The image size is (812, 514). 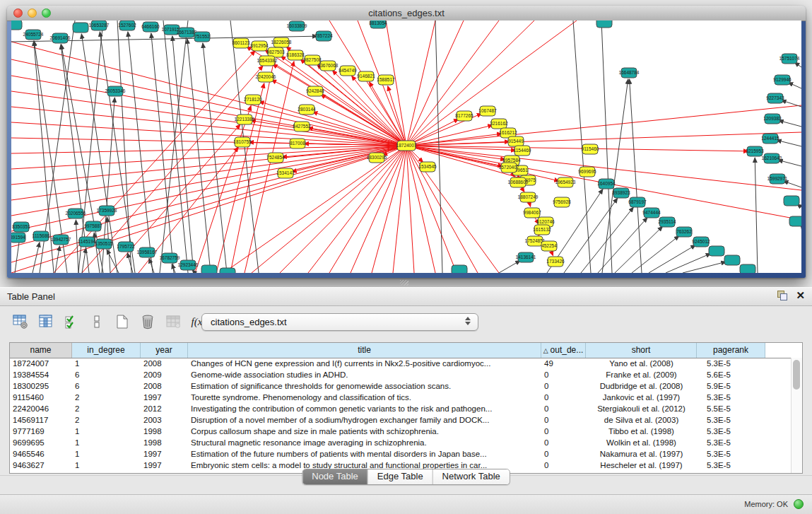 What do you see at coordinates (701, 242) in the screenshot?
I see `graph-node: 9245012` at bounding box center [701, 242].